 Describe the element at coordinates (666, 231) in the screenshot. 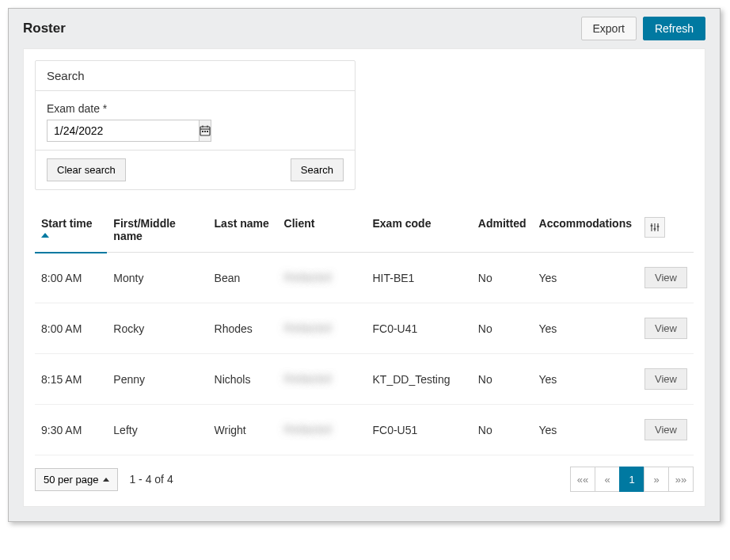

I see `col-actions` at that location.